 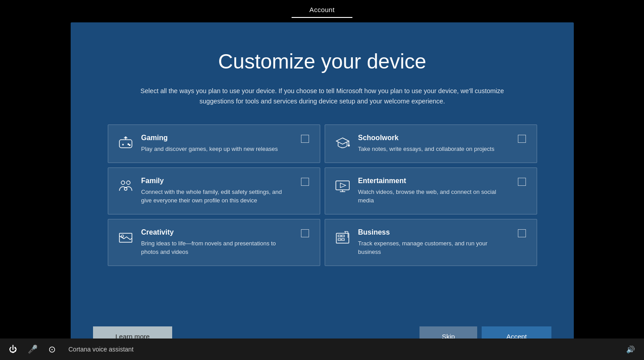 What do you see at coordinates (52, 349) in the screenshot?
I see `taskbar-cortana-icon: ⊙` at bounding box center [52, 349].